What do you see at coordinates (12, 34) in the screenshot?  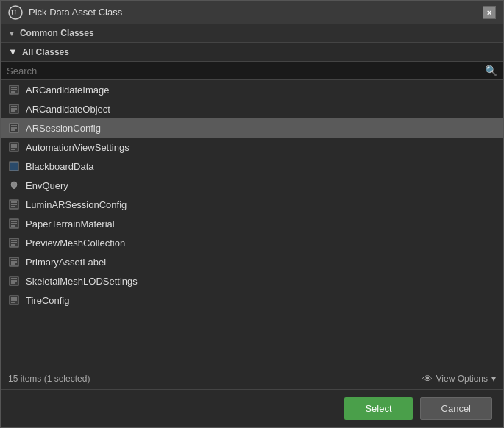 I see `common-classes-arrow: ▼` at bounding box center [12, 34].